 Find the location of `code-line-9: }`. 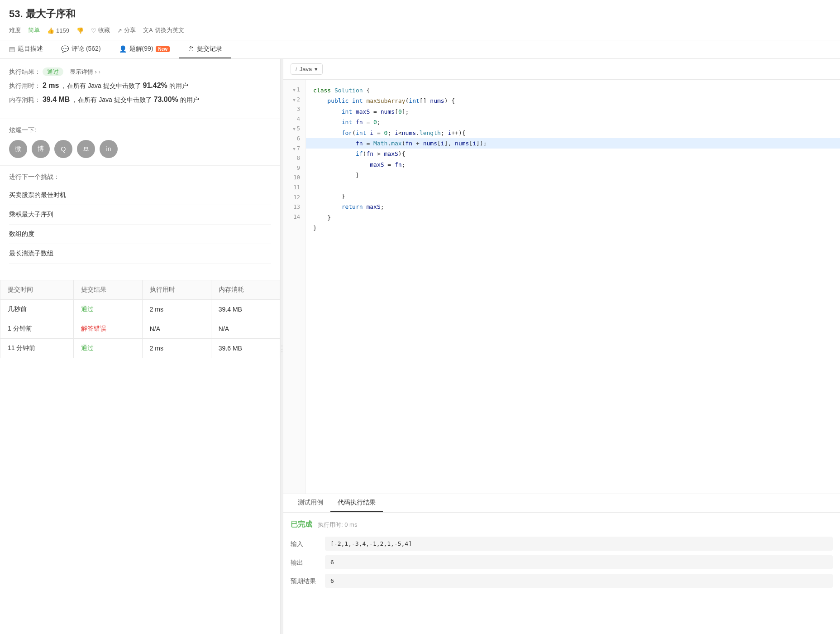

code-line-9: } is located at coordinates (573, 175).